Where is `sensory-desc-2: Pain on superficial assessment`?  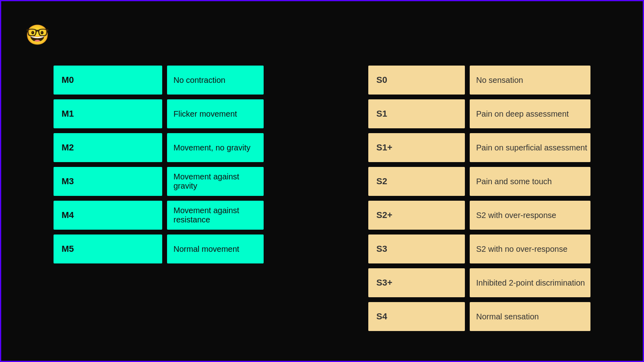
sensory-desc-2: Pain on superficial assessment is located at coordinates (530, 148).